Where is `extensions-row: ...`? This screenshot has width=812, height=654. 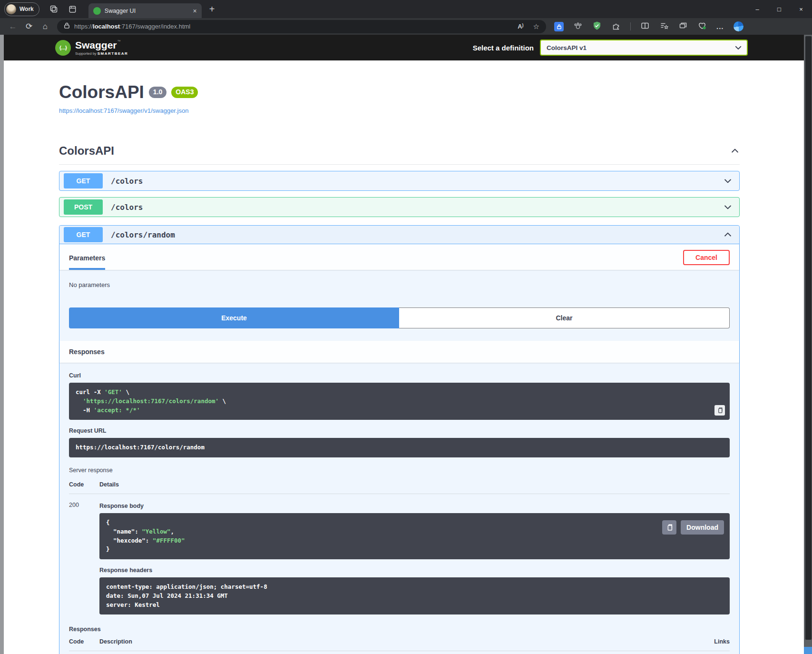 extensions-row: ... is located at coordinates (649, 27).